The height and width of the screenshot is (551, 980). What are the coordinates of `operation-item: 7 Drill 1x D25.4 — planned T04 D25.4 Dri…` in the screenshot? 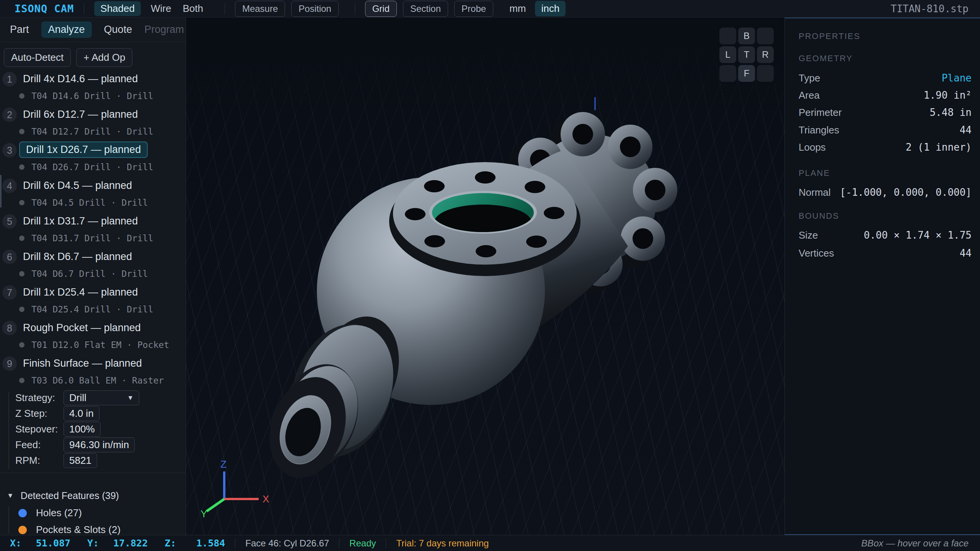 It's located at (92, 302).